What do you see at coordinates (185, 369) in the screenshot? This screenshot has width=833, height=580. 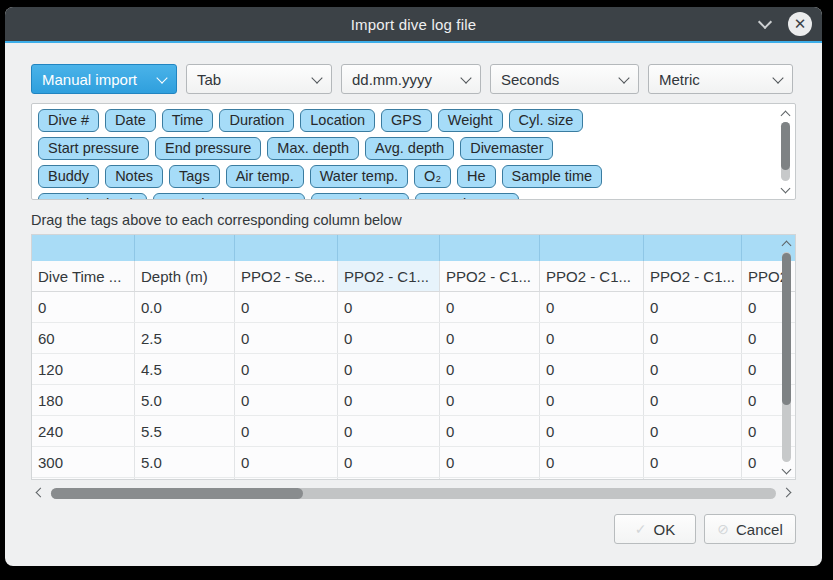 I see `table-cell: 4.5` at bounding box center [185, 369].